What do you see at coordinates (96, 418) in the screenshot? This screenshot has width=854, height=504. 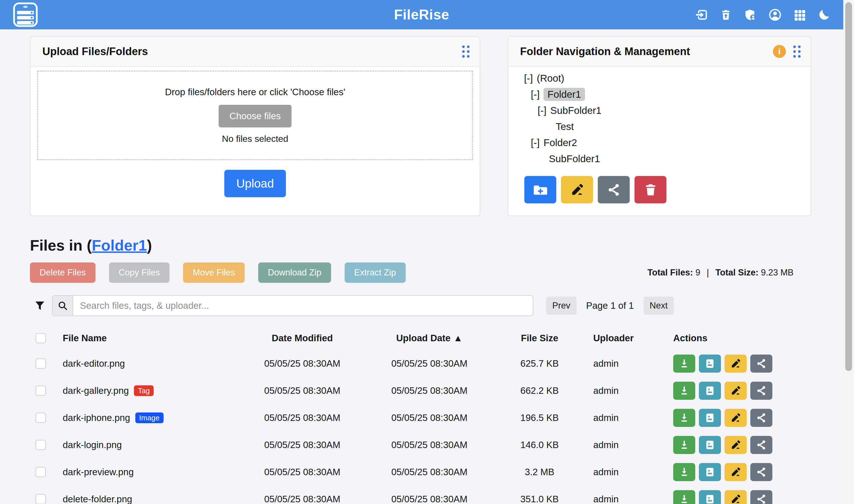 I see `file-name: dark-iphone.png` at bounding box center [96, 418].